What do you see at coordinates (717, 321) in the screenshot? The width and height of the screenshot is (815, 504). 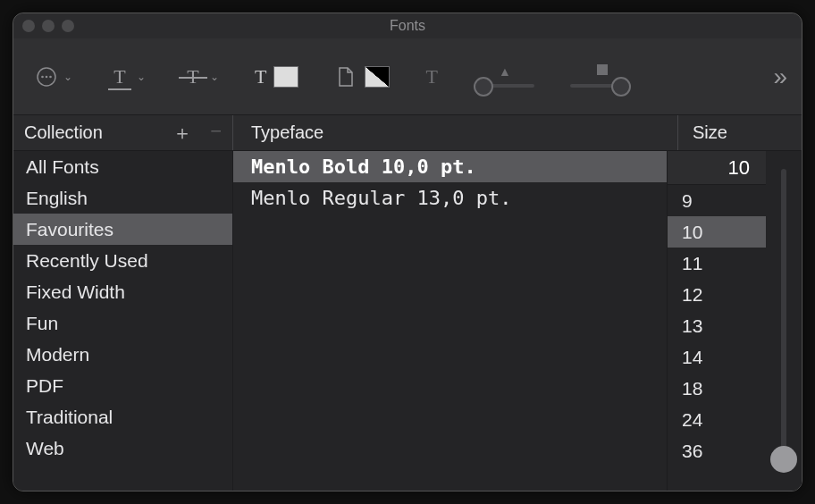 I see `size-column: 10 91011121314182436` at bounding box center [717, 321].